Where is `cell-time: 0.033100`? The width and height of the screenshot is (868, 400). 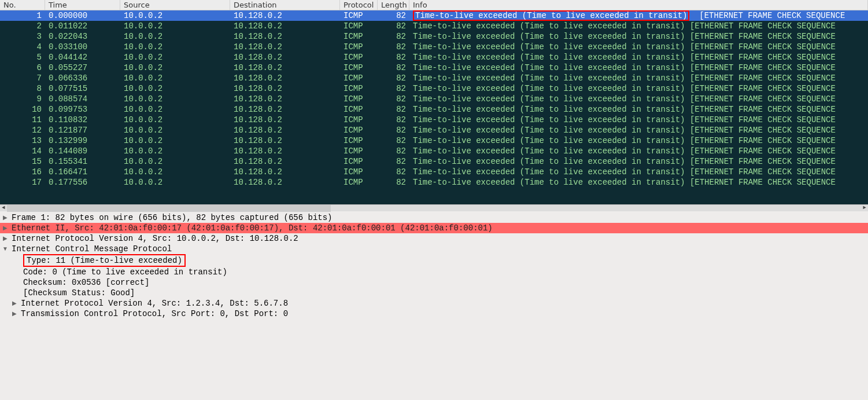
cell-time: 0.033100 is located at coordinates (83, 47).